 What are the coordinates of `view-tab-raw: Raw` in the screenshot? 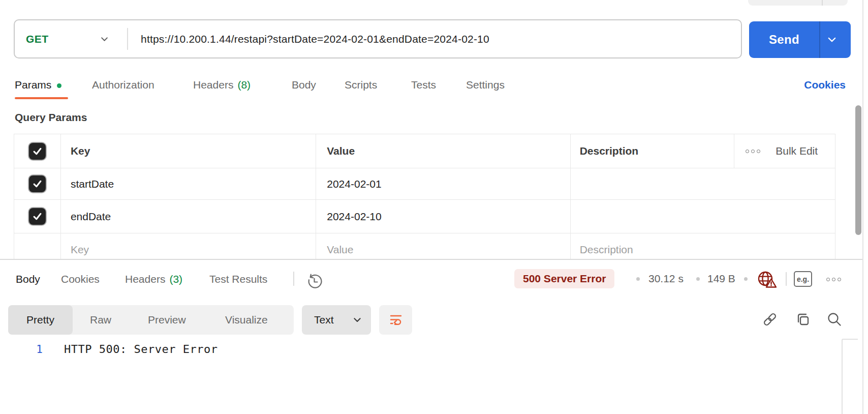 It's located at (101, 320).